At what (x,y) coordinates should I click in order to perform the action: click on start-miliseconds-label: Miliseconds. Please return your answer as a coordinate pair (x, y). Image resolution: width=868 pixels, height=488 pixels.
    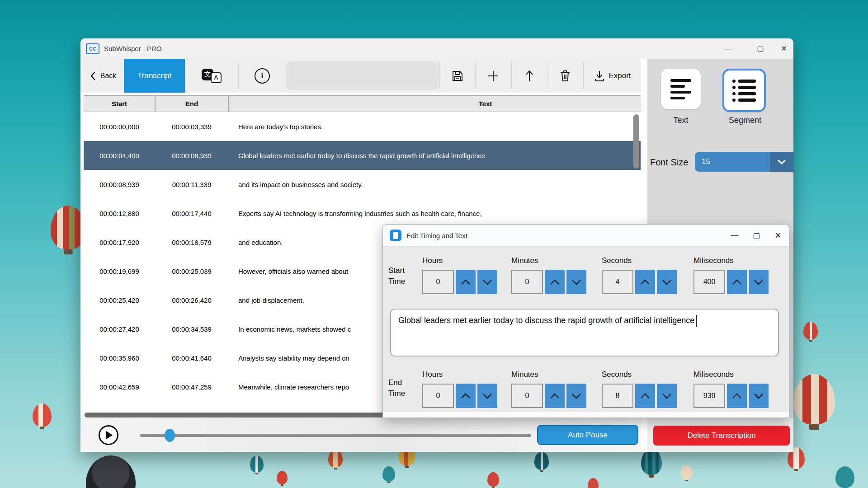
    Looking at the image, I should click on (713, 261).